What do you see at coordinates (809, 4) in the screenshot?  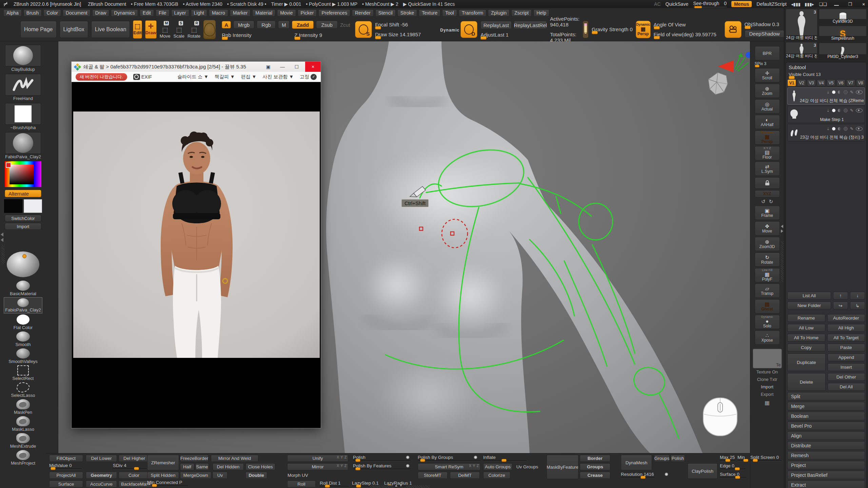 I see `tray-slider-right-icon: ▮▮▮▸` at bounding box center [809, 4].